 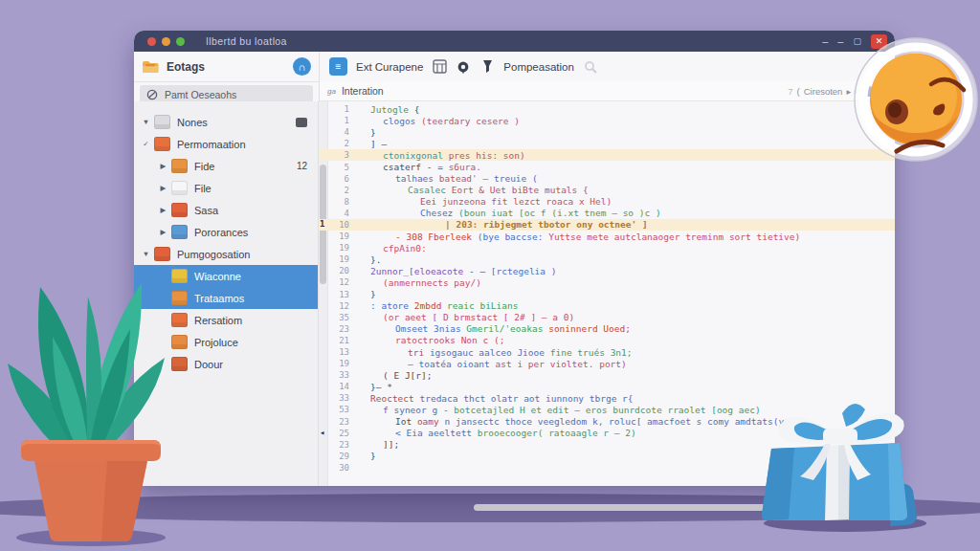 What do you see at coordinates (612, 121) in the screenshot?
I see `code-line: 1clogos (teerdary cesere )` at bounding box center [612, 121].